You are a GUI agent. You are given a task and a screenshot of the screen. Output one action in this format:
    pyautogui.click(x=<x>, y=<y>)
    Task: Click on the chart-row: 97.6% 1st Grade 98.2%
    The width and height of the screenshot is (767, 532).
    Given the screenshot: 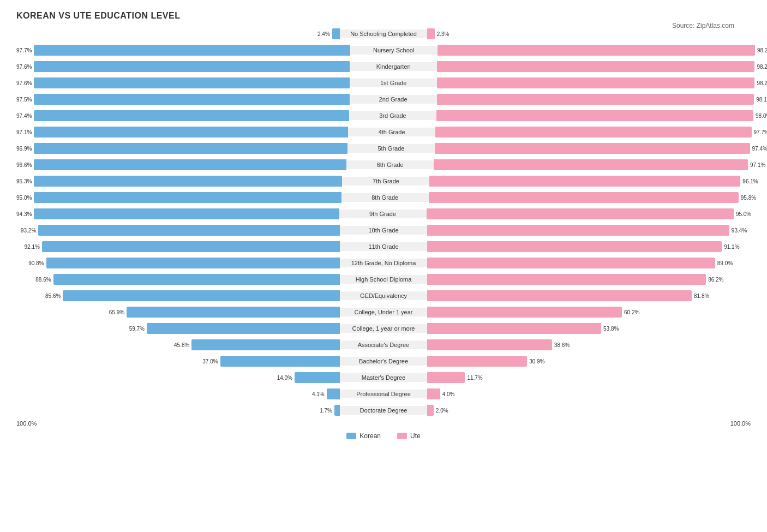 What is the action you would take?
    pyautogui.click(x=384, y=83)
    